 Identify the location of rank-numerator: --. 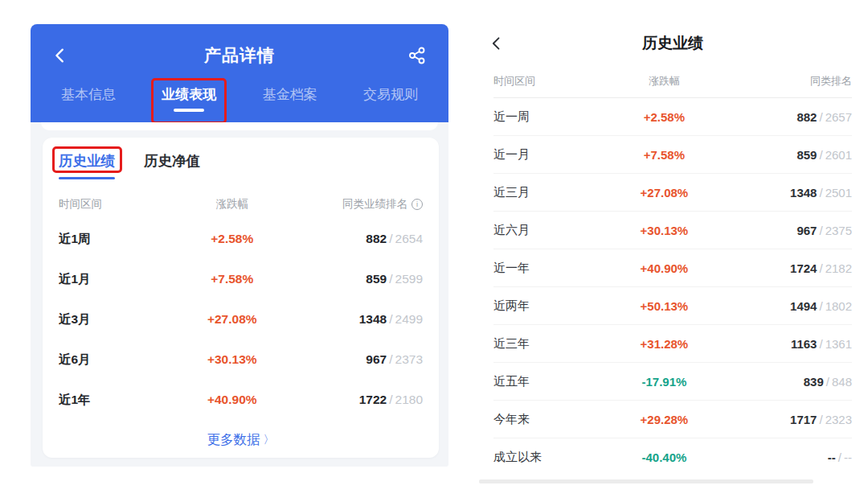
(832, 457).